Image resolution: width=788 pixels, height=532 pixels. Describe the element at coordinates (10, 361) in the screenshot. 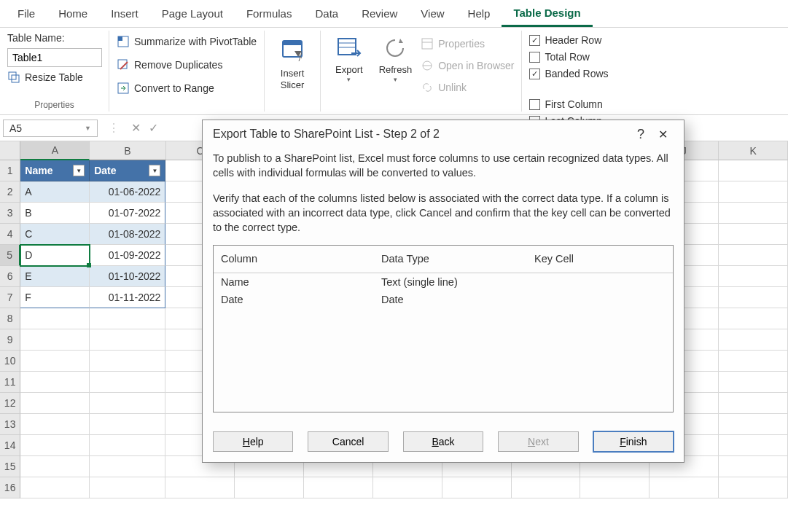

I see `row-header-10: 10` at that location.